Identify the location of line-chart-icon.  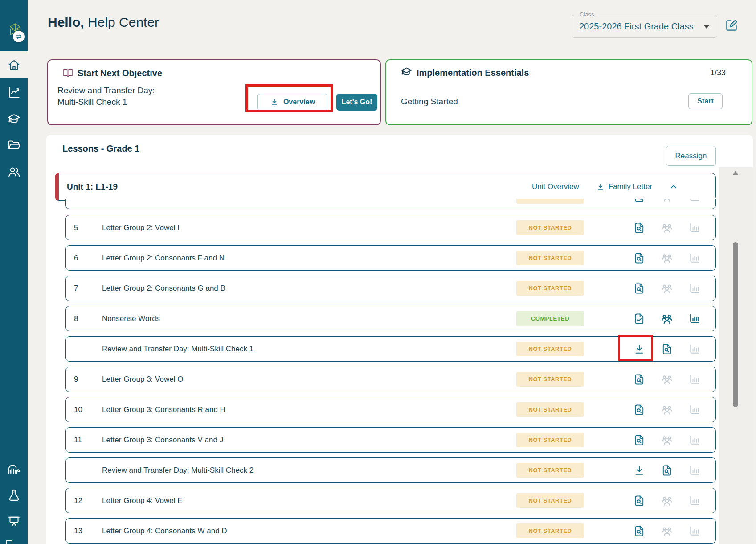
(14, 93).